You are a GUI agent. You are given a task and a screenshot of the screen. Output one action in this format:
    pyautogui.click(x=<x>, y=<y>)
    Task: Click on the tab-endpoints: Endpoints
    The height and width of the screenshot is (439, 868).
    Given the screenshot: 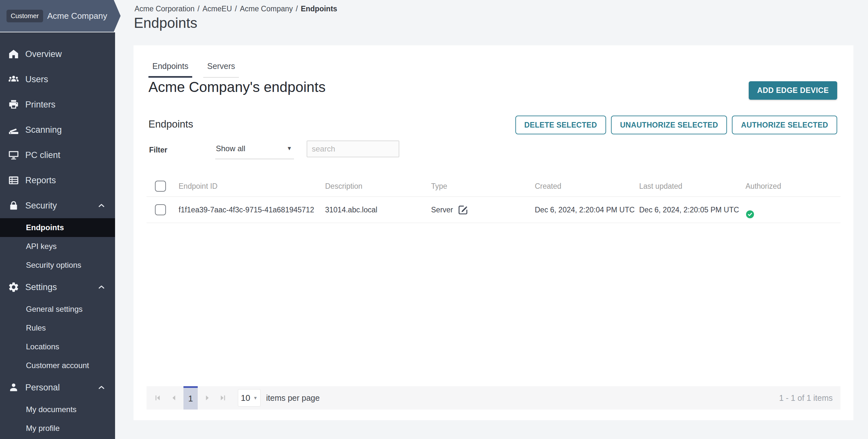 What is the action you would take?
    pyautogui.click(x=170, y=67)
    